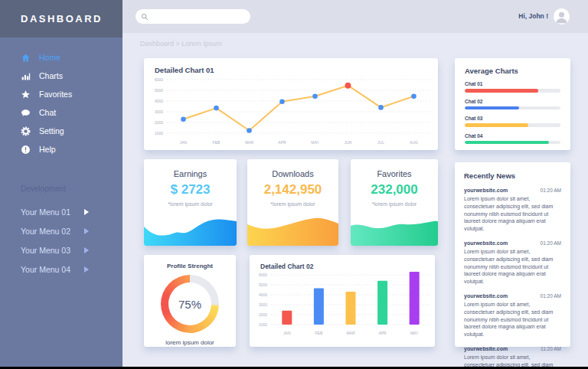 The width and height of the screenshot is (588, 369). I want to click on svg-text: APR, so click(282, 142).